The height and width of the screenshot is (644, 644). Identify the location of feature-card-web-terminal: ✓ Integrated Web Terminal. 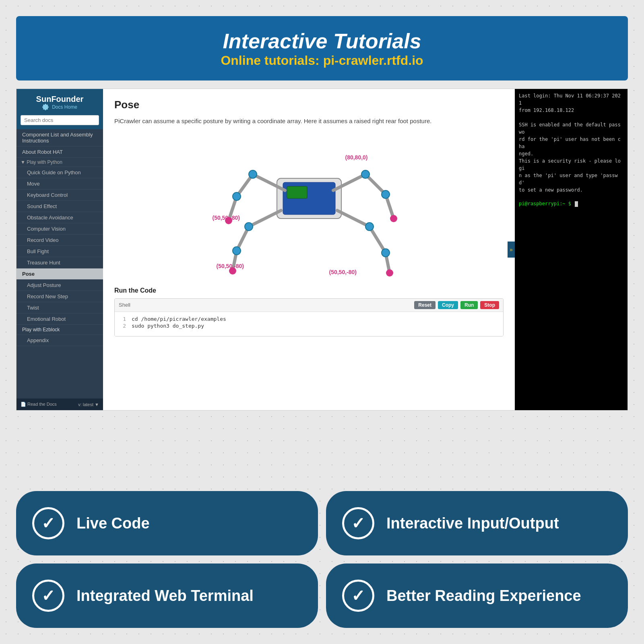
(167, 596).